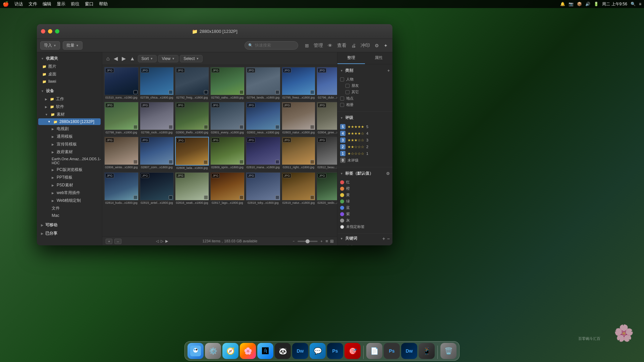 The image size is (644, 362). I want to click on back-button: ◀, so click(116, 58).